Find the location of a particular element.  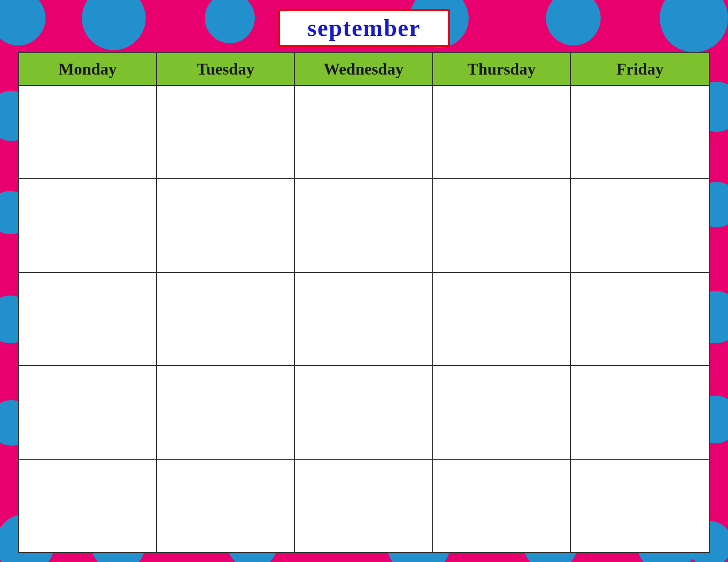

day-header-wednesday: Wednesday is located at coordinates (364, 69).